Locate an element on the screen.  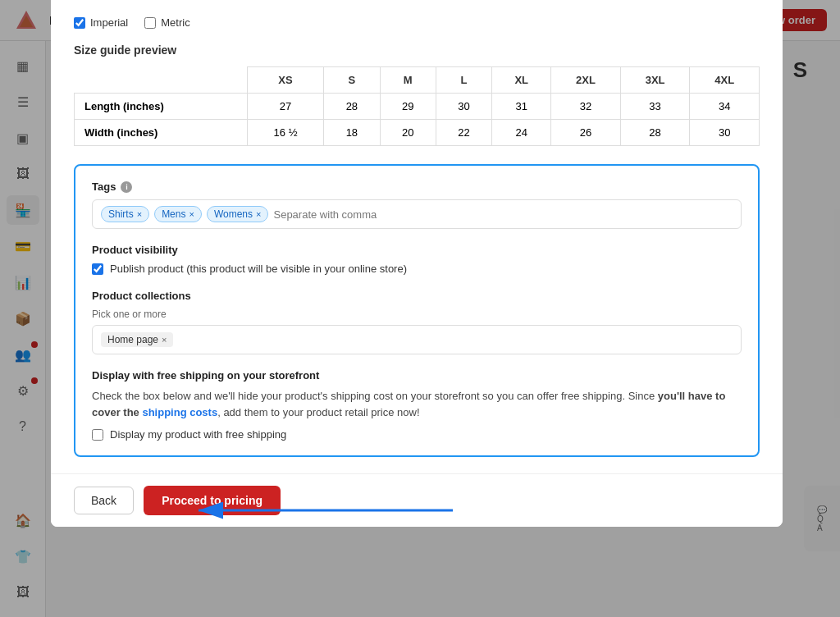
cell-width-s: 18 is located at coordinates (352, 133).